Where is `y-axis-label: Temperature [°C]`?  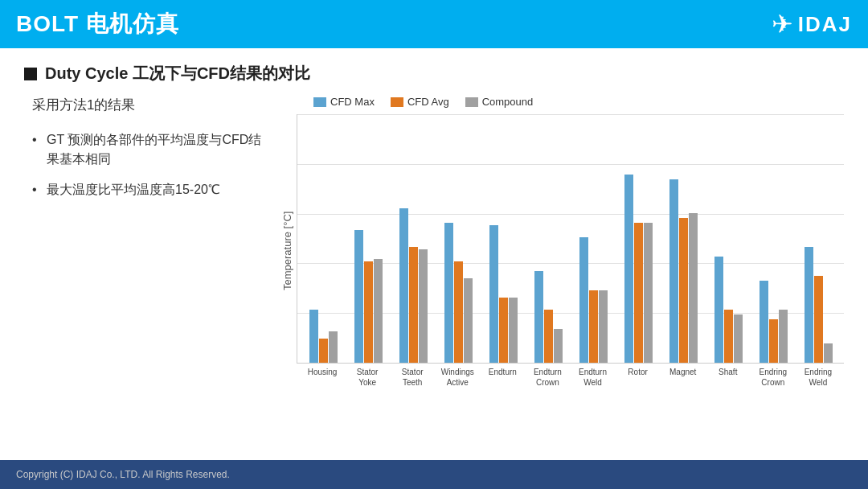
y-axis-label: Temperature [°C] is located at coordinates (288, 251).